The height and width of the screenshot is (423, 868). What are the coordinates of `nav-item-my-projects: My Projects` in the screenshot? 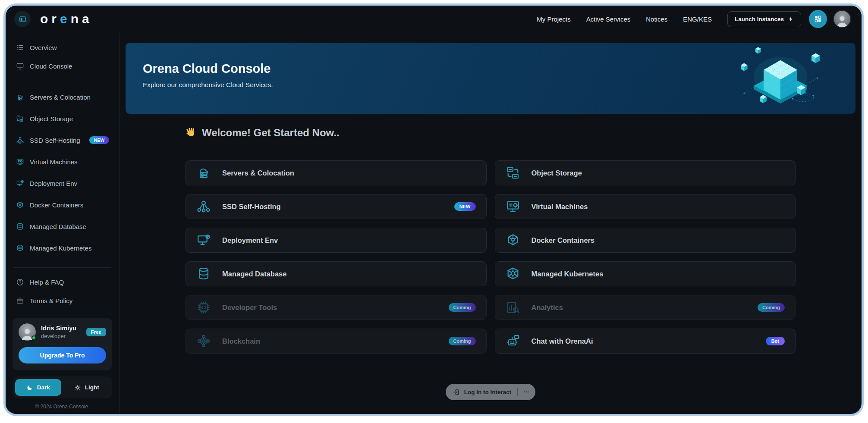 It's located at (554, 19).